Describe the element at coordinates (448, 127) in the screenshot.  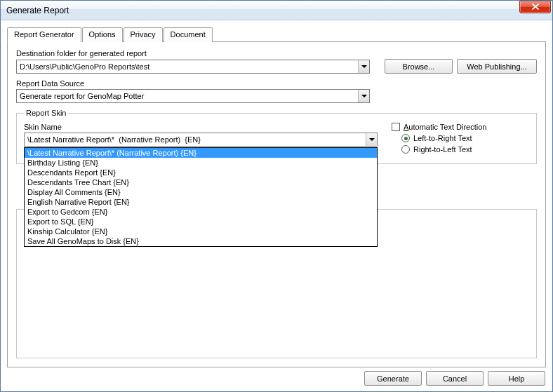
I see `auto-dir-text: utomatic Text Direction` at that location.